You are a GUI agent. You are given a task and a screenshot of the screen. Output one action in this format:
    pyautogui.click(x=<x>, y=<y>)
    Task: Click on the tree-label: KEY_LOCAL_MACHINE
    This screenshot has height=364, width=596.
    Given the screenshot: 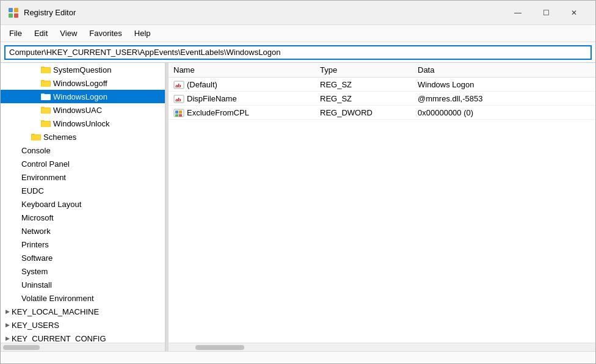 What is the action you would take?
    pyautogui.click(x=55, y=311)
    